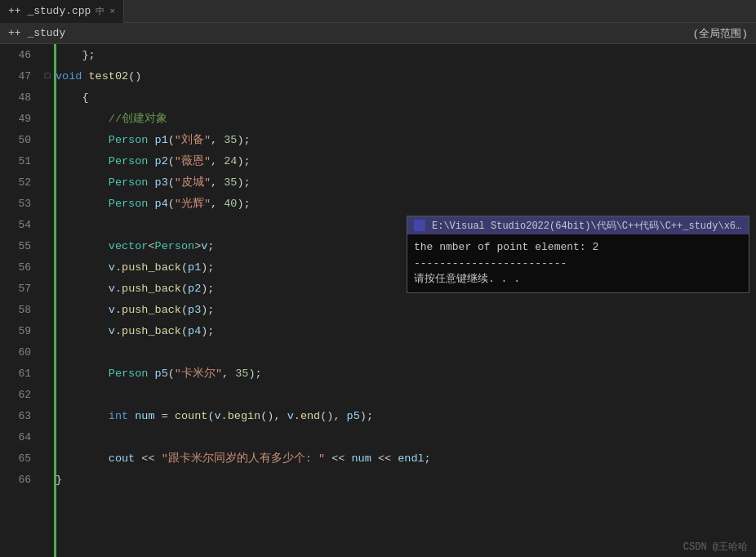  Describe the element at coordinates (378, 97) in the screenshot. I see `code-line: 48 {` at that location.